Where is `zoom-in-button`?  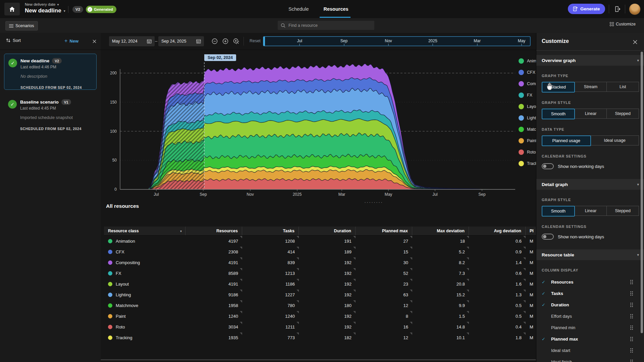
zoom-in-button is located at coordinates (225, 41).